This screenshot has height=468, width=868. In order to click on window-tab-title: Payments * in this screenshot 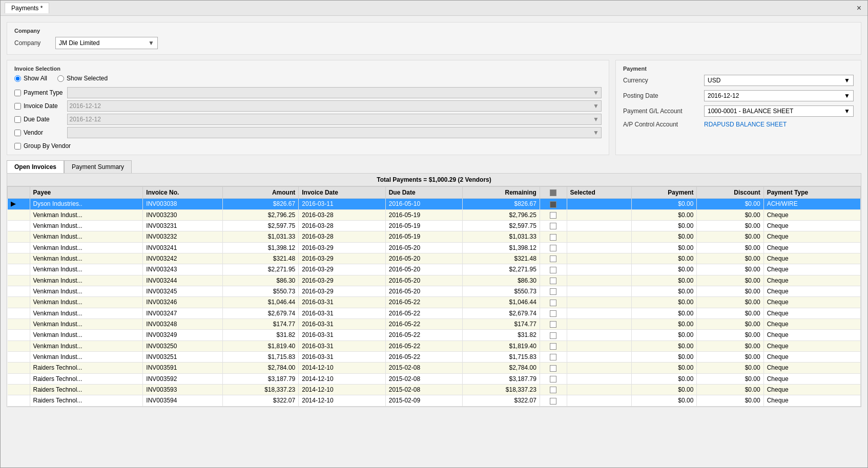, I will do `click(27, 8)`.